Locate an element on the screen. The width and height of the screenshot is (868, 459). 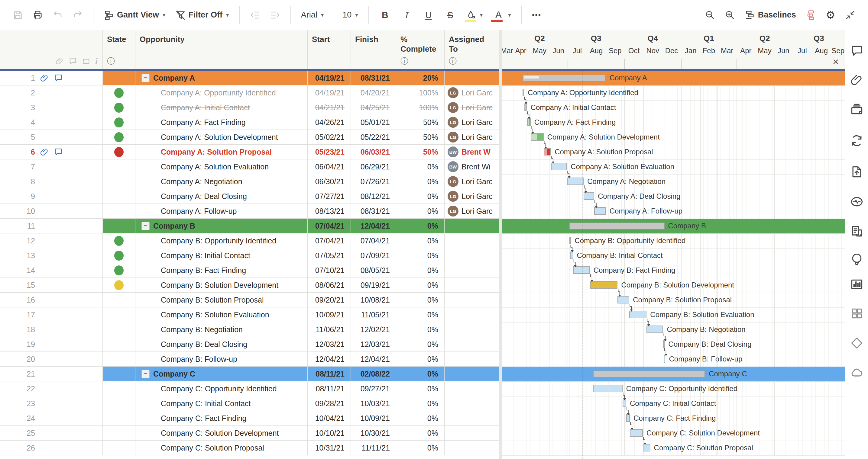
row-number-cell: 8 is located at coordinates (51, 182).